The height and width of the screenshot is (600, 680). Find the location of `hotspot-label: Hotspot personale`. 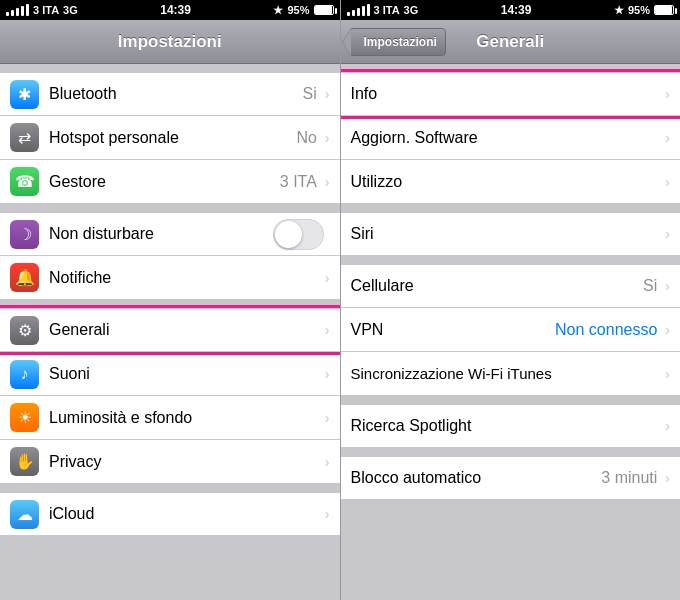

hotspot-label: Hotspot personale is located at coordinates (172, 138).